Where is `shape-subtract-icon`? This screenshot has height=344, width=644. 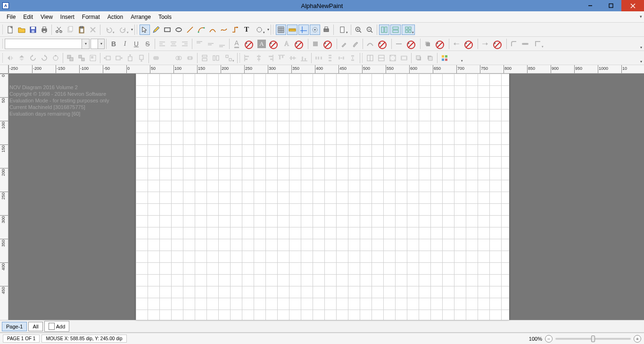
shape-subtract-icon is located at coordinates (167, 58).